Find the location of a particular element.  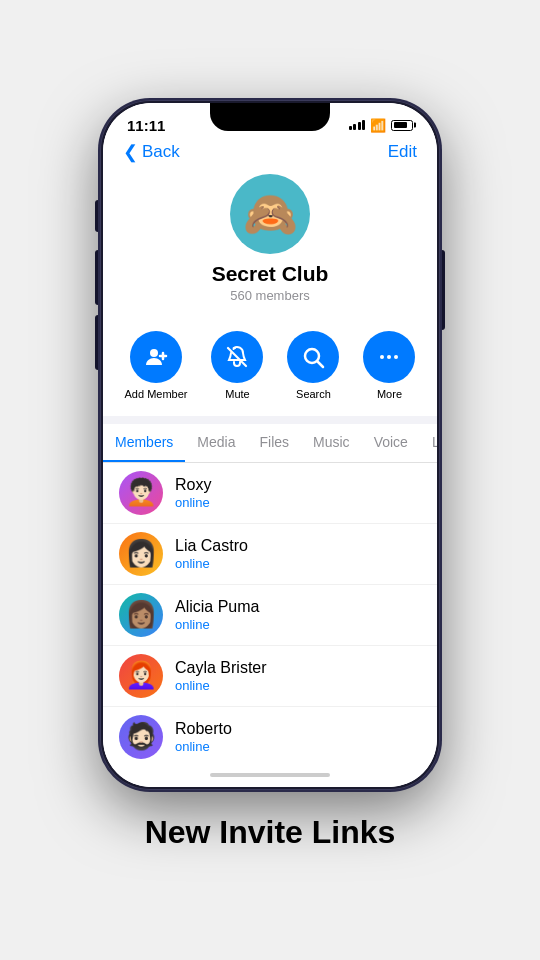

status-icons: 📶 is located at coordinates (382, 126).